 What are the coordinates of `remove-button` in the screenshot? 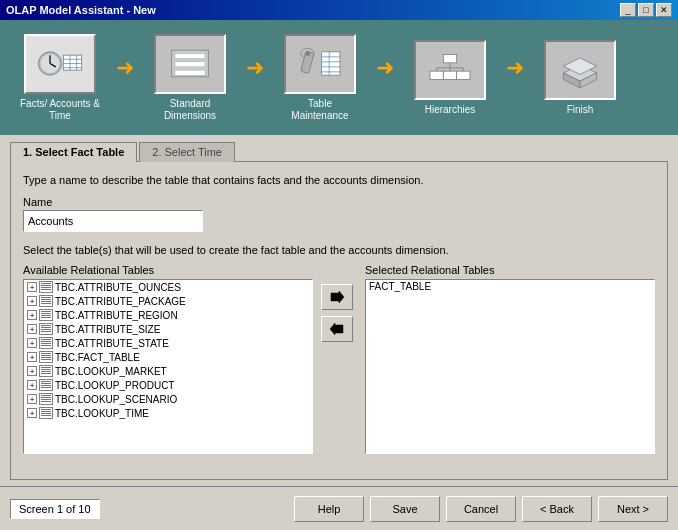 It's located at (337, 329).